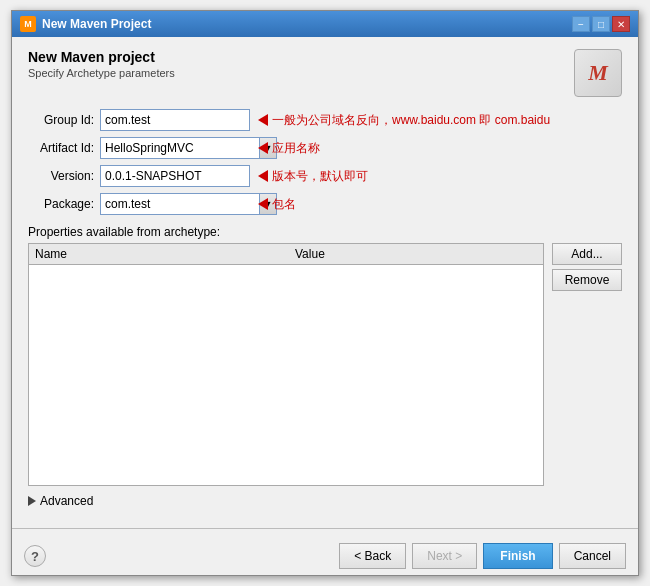 Image resolution: width=650 pixels, height=586 pixels. Describe the element at coordinates (601, 24) in the screenshot. I see `title-buttons: − □ ✕` at that location.